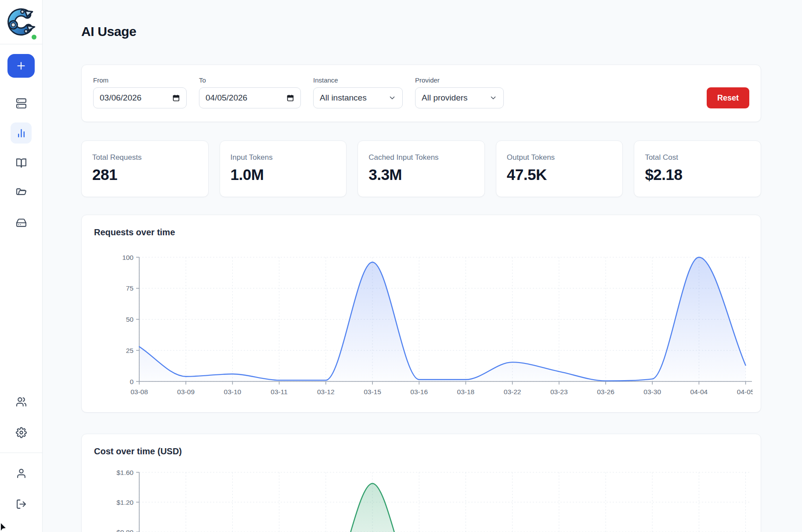 This screenshot has height=532, width=802. I want to click on sidebar-item-usage, so click(21, 133).